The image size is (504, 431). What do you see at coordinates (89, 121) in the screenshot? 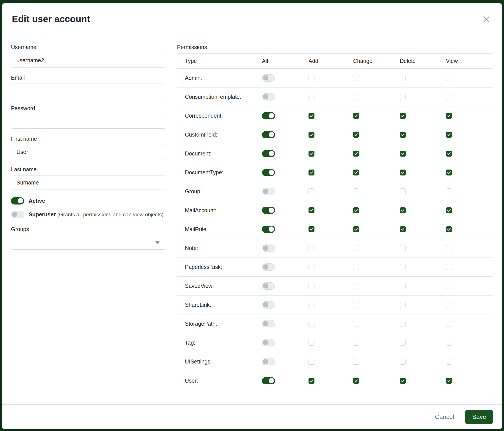
I see `password-field` at bounding box center [89, 121].